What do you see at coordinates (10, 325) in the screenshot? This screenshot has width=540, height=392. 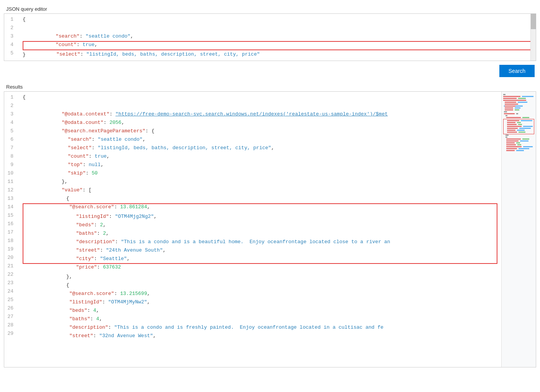 I see `r-ln-28: 28` at bounding box center [10, 325].